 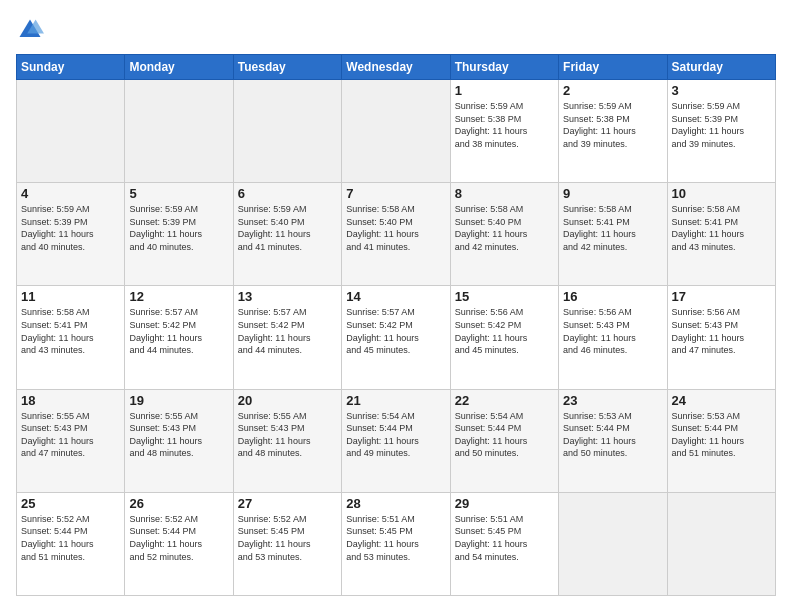 What do you see at coordinates (178, 504) in the screenshot?
I see `day-number: 26` at bounding box center [178, 504].